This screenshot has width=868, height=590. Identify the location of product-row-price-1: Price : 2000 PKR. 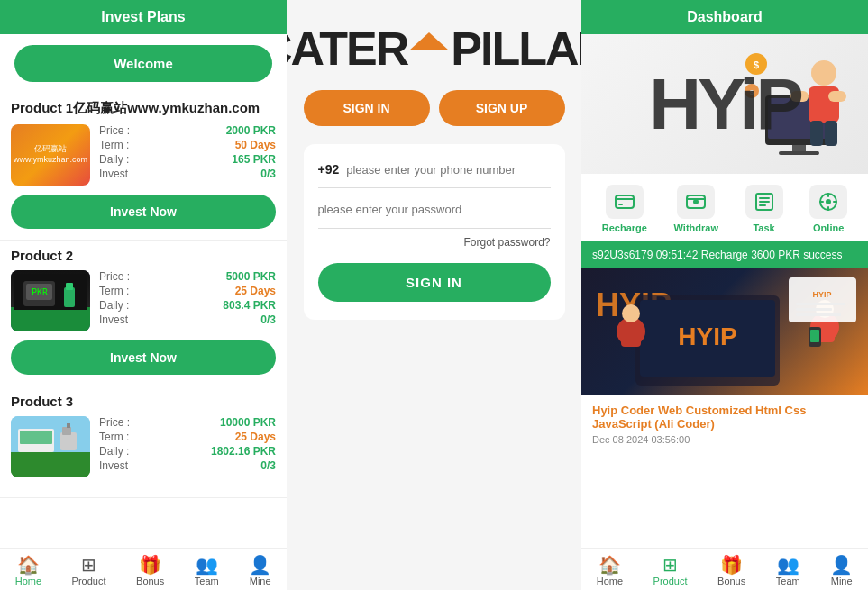
(187, 131).